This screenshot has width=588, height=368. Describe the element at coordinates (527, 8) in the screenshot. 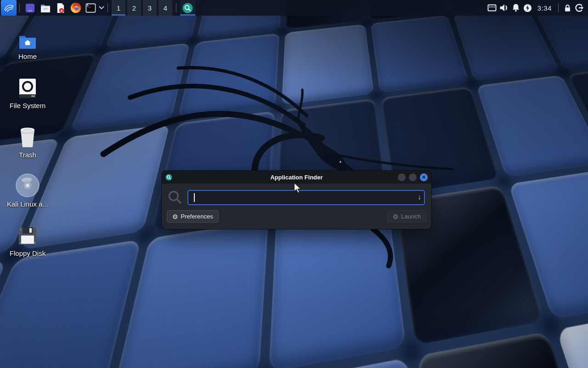

I see `power-icon` at that location.